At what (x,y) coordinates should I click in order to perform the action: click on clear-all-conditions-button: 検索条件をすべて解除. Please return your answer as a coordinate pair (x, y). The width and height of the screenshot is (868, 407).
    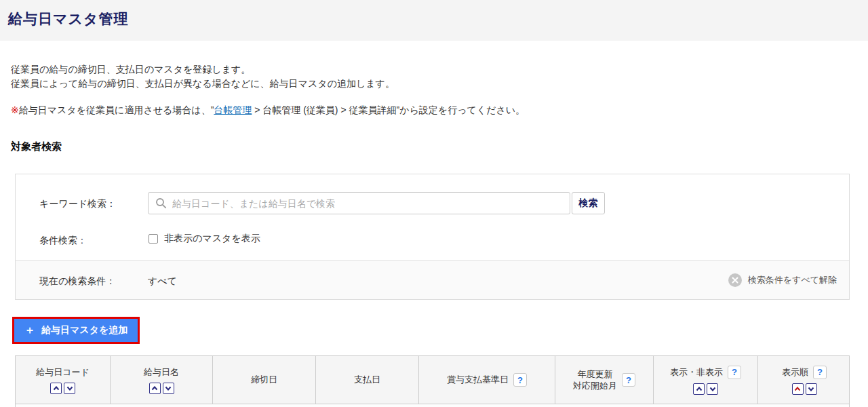
    Looking at the image, I should click on (783, 280).